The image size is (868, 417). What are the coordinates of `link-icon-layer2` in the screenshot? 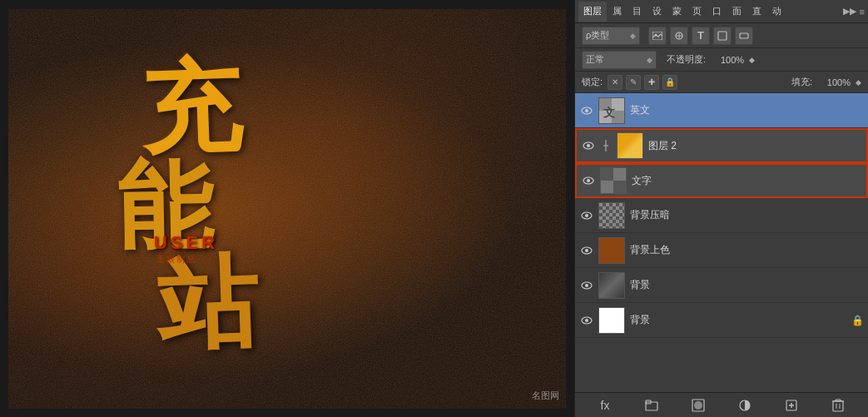 It's located at (606, 146).